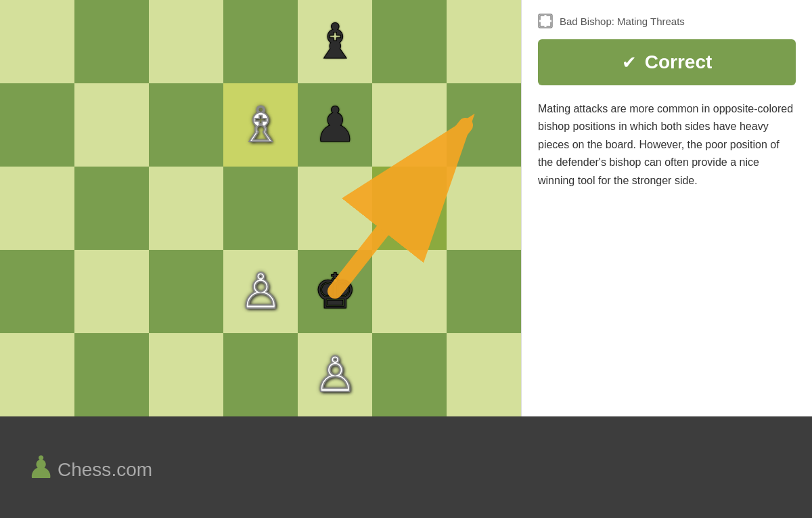 The image size is (812, 518). I want to click on black-bishop-piece: ♝, so click(336, 42).